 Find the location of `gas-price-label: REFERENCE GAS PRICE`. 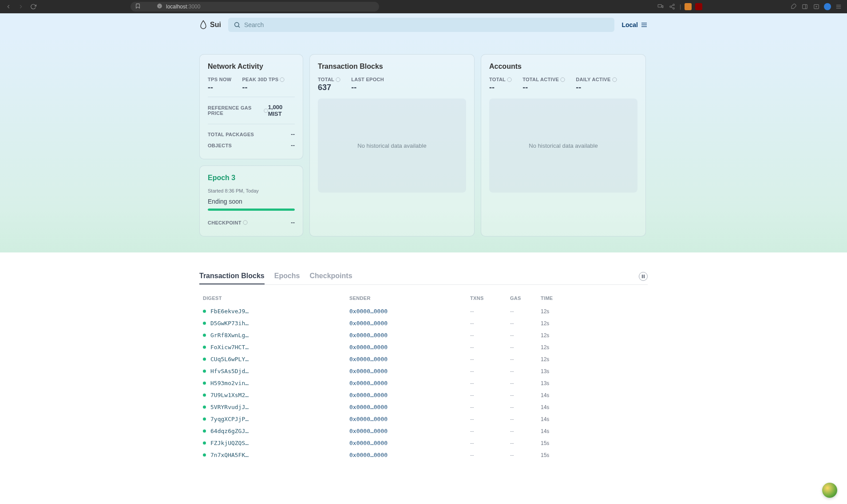

gas-price-label: REFERENCE GAS PRICE is located at coordinates (238, 110).